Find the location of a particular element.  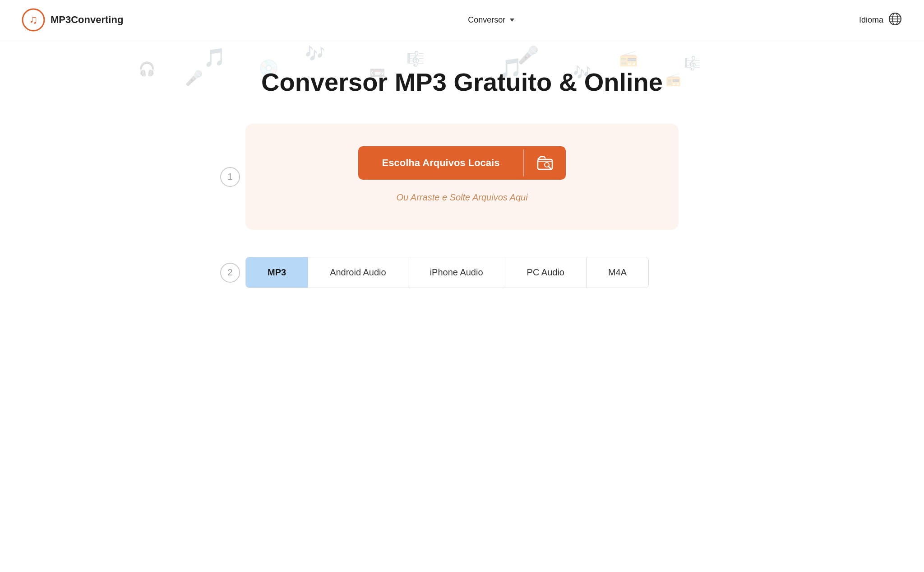

header-nav: Conversor is located at coordinates (491, 20).